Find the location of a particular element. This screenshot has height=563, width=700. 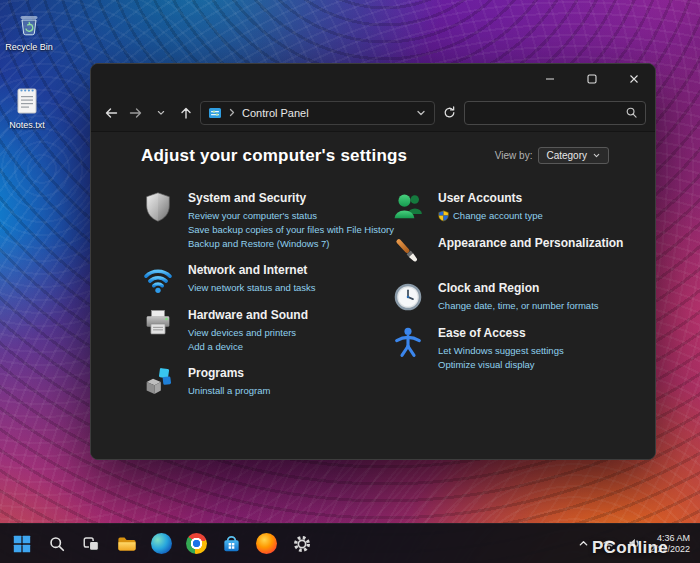

edge-icon is located at coordinates (162, 544).